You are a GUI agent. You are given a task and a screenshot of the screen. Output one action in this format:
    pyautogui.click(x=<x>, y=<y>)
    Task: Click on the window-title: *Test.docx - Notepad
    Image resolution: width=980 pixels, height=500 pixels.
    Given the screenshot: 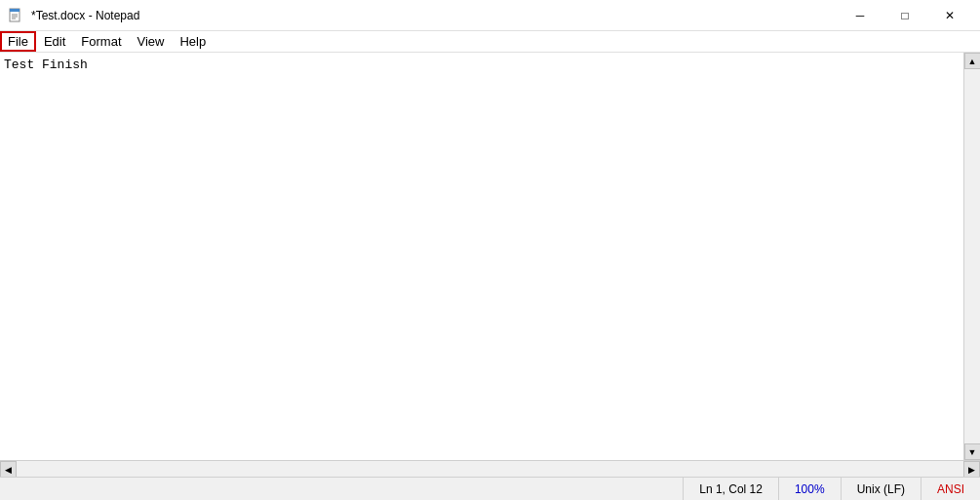 What is the action you would take?
    pyautogui.click(x=86, y=16)
    